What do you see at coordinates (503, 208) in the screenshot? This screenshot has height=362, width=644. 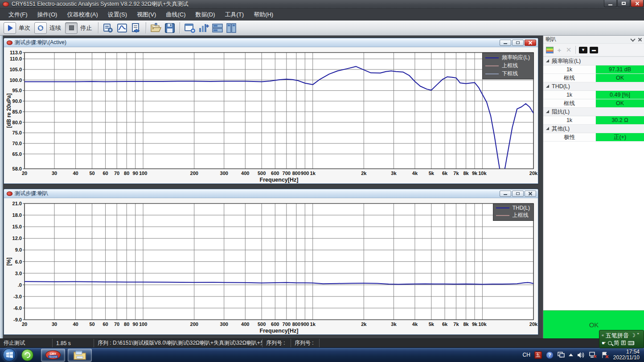 I see `legend-line-sample` at bounding box center [503, 208].